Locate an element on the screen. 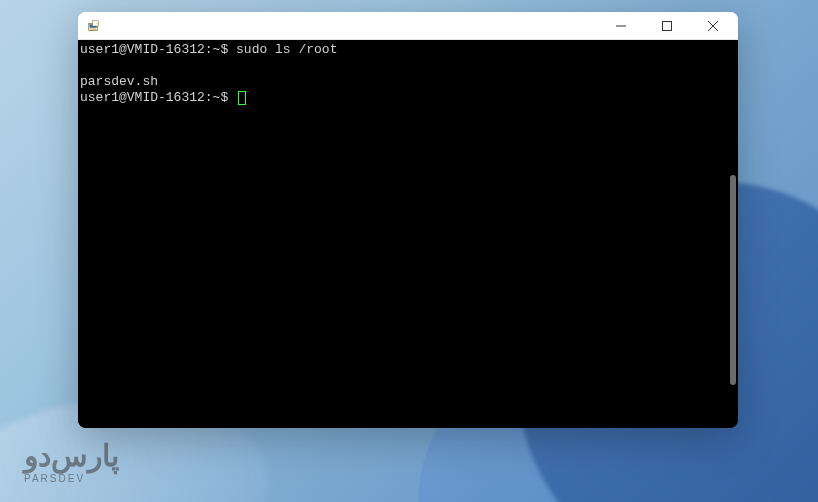 The width and height of the screenshot is (818, 502). window-controls is located at coordinates (667, 26).